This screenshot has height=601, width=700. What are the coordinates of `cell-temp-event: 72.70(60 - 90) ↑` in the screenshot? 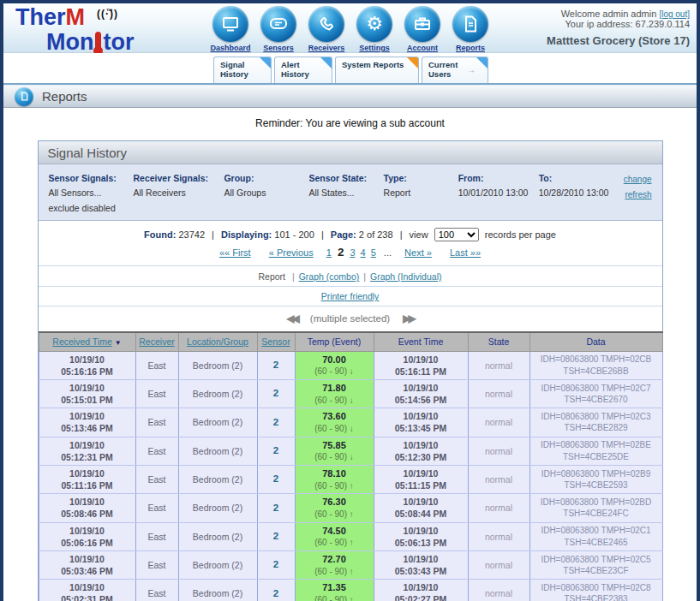 It's located at (334, 565).